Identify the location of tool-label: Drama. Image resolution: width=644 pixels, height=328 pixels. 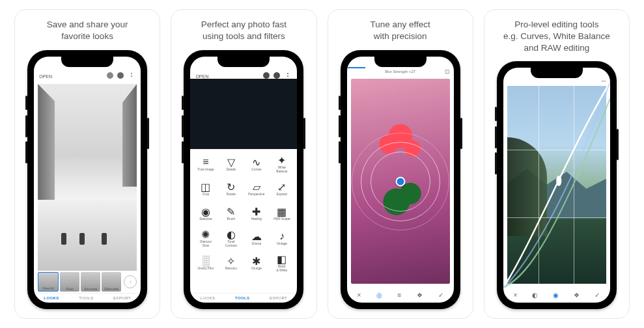
(257, 244).